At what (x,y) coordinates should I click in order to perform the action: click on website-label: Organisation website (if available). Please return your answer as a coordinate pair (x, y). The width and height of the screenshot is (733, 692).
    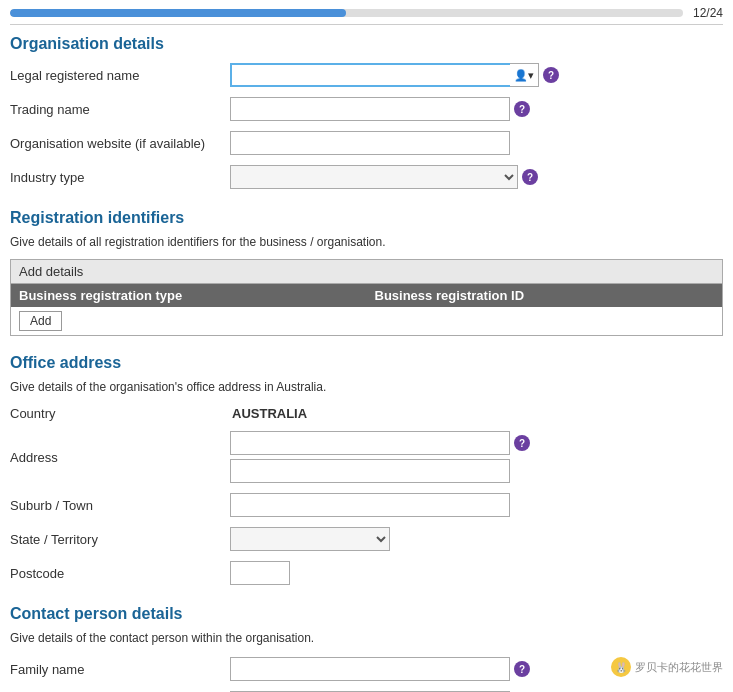
    Looking at the image, I should click on (120, 144).